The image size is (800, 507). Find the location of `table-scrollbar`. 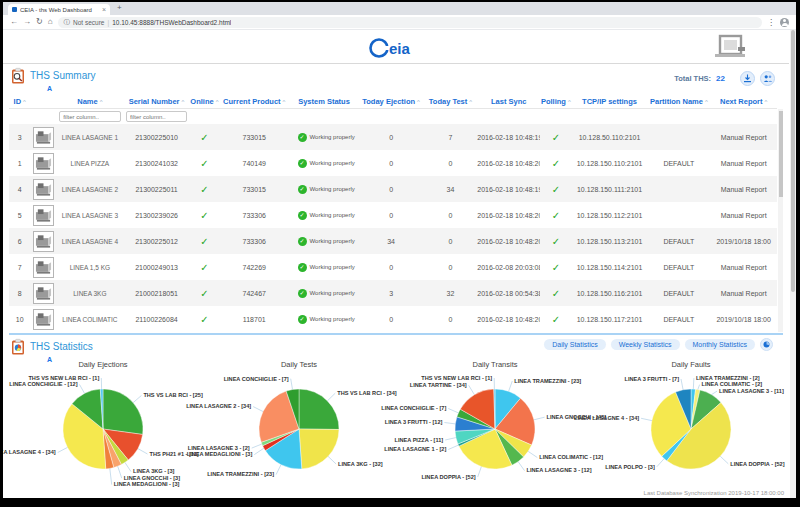

table-scrollbar is located at coordinates (780, 220).